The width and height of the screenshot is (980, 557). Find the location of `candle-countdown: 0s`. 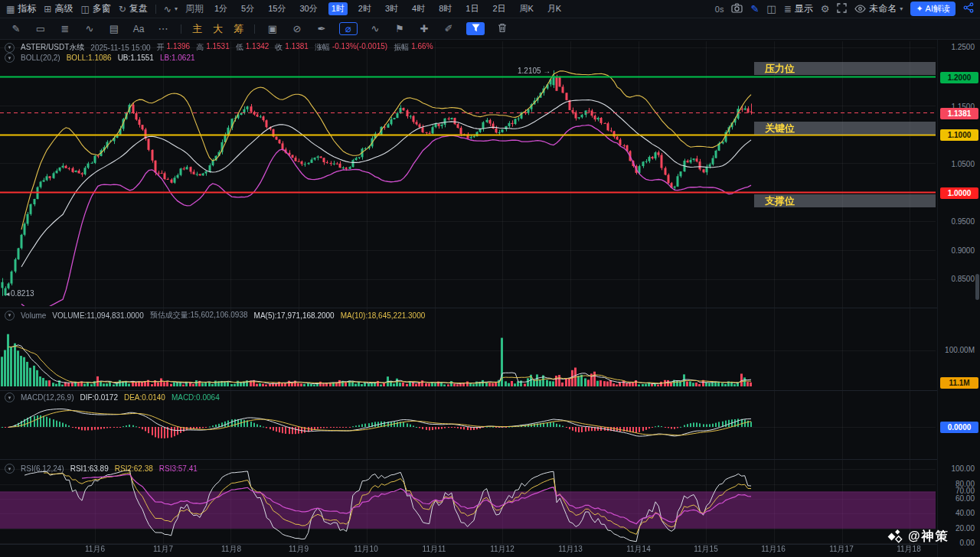

candle-countdown: 0s is located at coordinates (720, 9).